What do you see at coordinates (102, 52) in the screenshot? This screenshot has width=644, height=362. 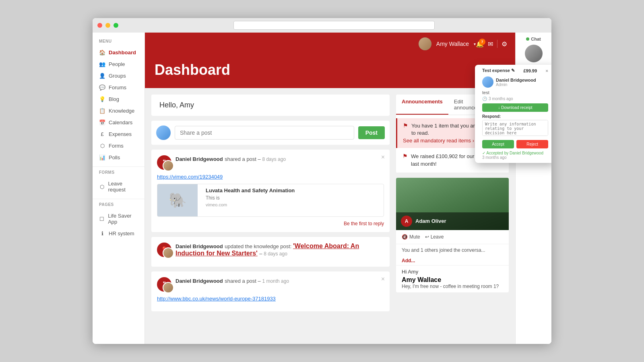 I see `home-icon: 🏠` at bounding box center [102, 52].